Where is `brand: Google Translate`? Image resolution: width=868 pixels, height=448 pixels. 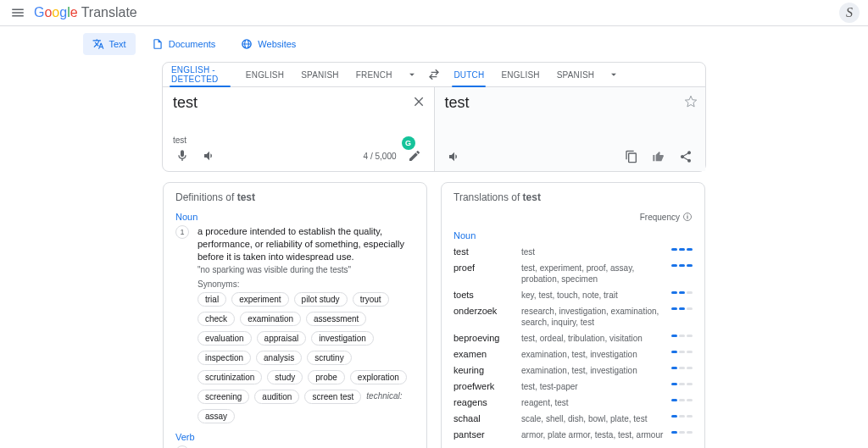
brand: Google Translate is located at coordinates (86, 13).